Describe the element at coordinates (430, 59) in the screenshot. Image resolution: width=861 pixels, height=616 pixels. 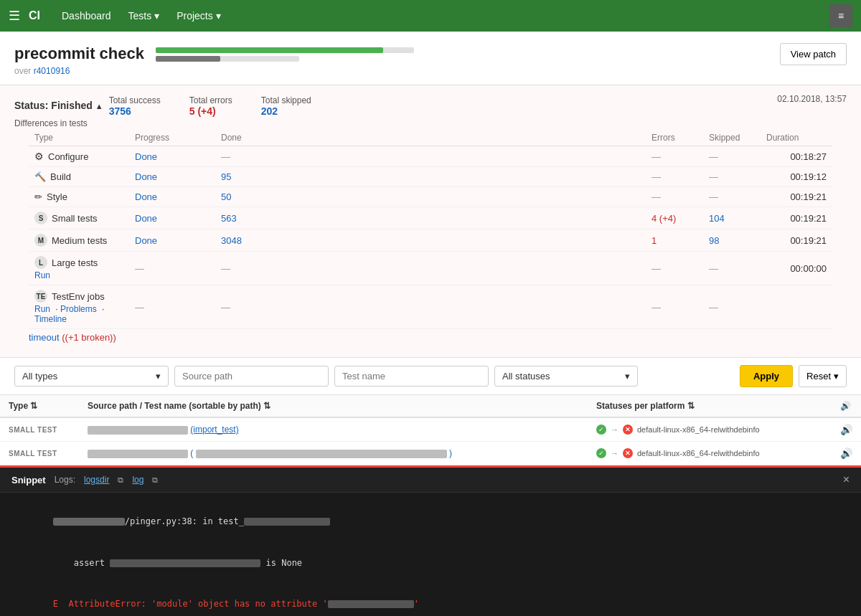
I see `page-header: precommit check over r4010916 View patch` at that location.